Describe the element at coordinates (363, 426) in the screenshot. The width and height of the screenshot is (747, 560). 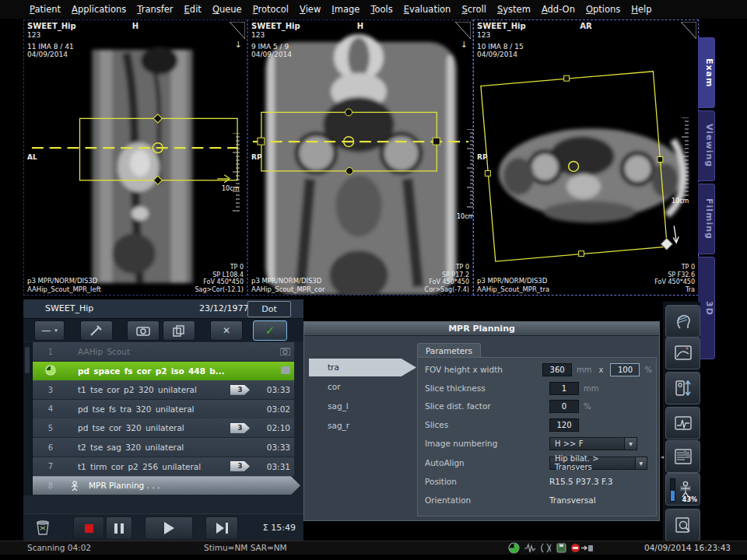
I see `mpr-view-sag-r: sag_r` at that location.